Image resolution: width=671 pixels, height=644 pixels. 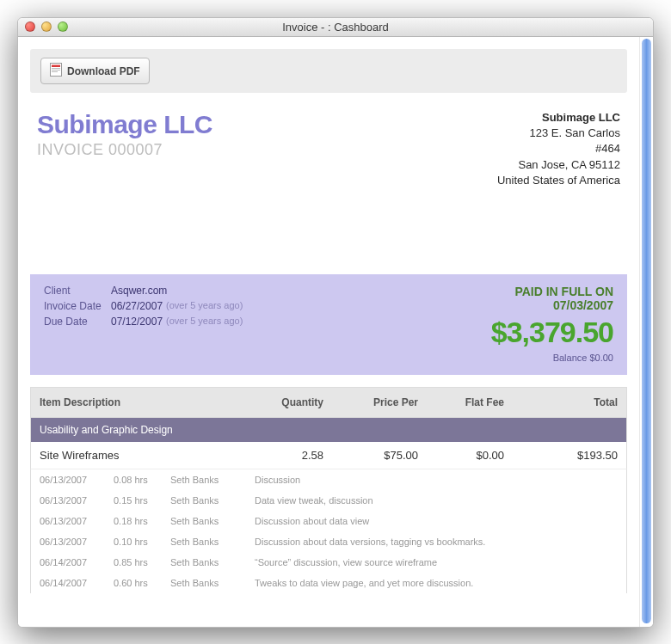 What do you see at coordinates (77, 306) in the screenshot?
I see `invoice-date-label: Invoice Date` at bounding box center [77, 306].